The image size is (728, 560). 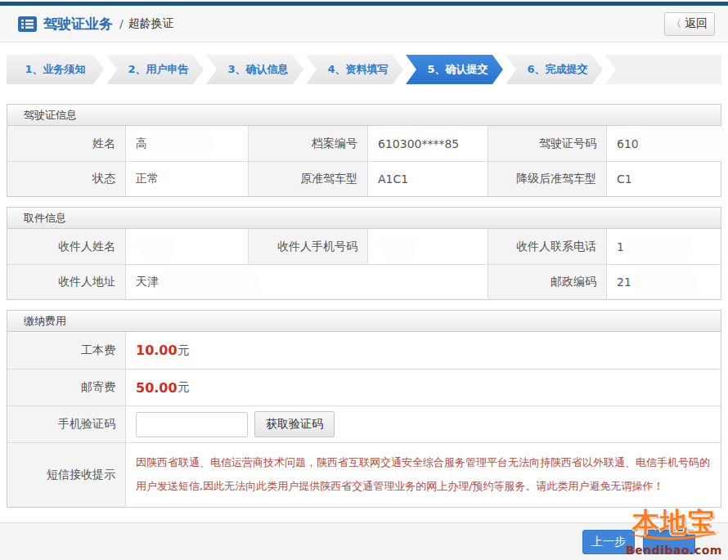 What do you see at coordinates (79, 25) in the screenshot?
I see `page-title: 驾驶证业务` at bounding box center [79, 25].